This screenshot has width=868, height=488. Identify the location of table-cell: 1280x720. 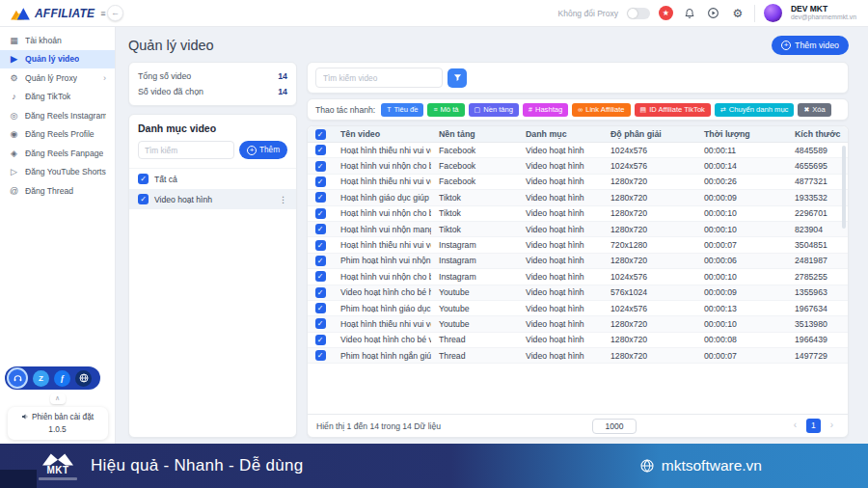
(650, 260).